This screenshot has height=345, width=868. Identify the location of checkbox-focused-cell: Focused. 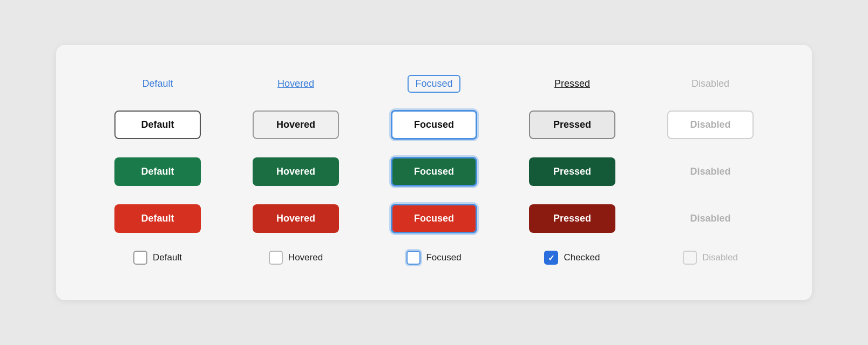
(434, 258).